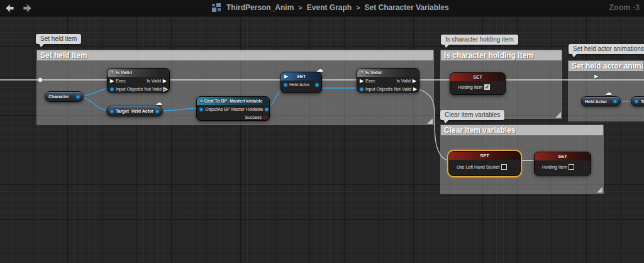 This screenshot has height=263, width=644. Describe the element at coordinates (26, 9) in the screenshot. I see `forward-arrow-icon` at that location.